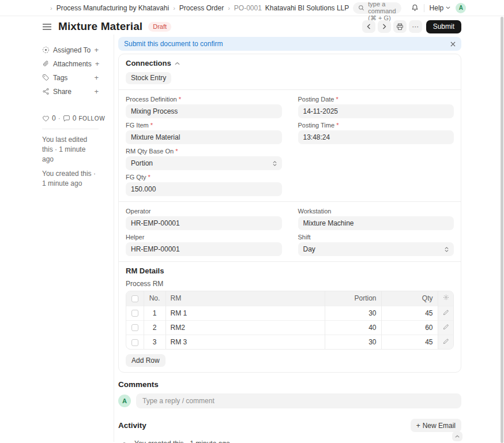 This screenshot has width=504, height=443. Describe the element at coordinates (415, 27) in the screenshot. I see `more-actions-button: ···` at that location.